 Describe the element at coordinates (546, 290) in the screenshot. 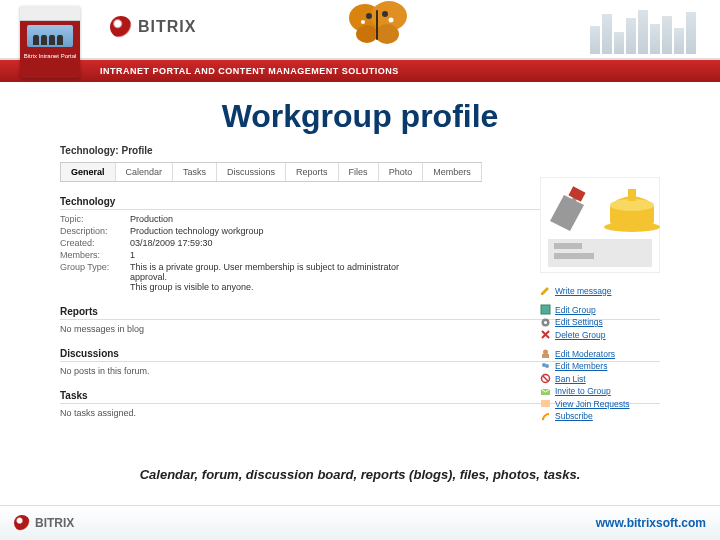

I see `pencil-icon` at that location.